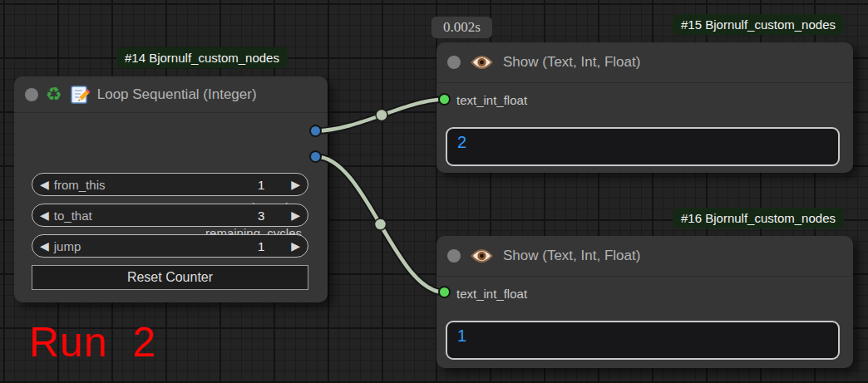 This screenshot has height=383, width=868. I want to click on widget-jump: ◀ jump 1 ▶, so click(170, 246).